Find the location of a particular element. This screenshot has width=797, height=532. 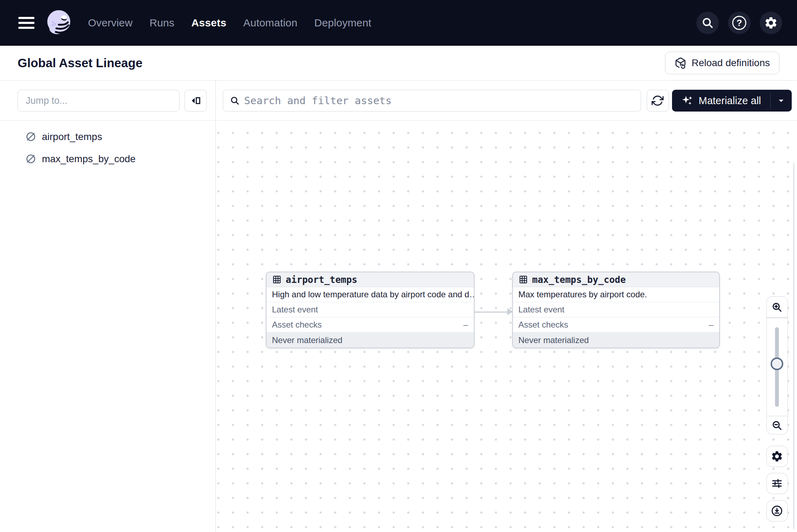

download-icon is located at coordinates (777, 511).